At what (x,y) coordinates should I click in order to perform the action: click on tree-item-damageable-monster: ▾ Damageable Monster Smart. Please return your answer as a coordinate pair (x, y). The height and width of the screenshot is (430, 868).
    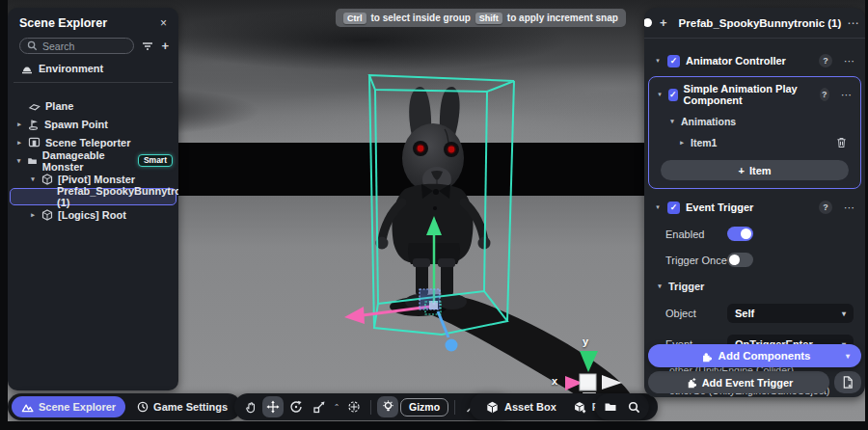
    Looking at the image, I should click on (93, 160).